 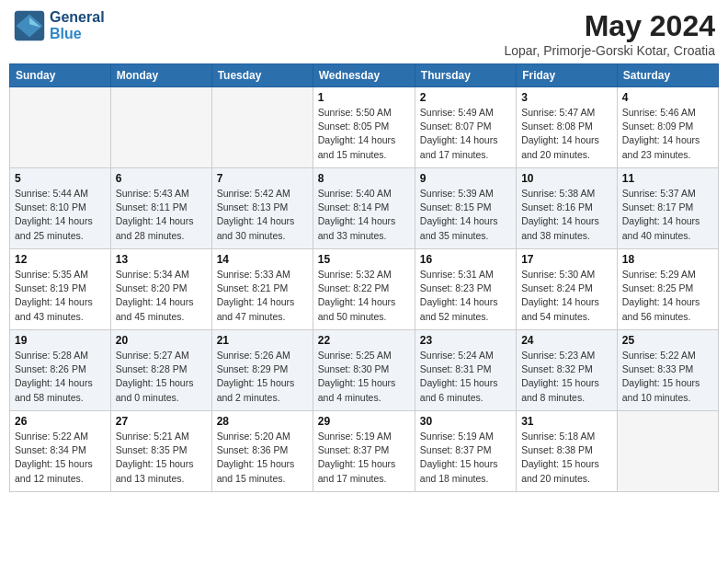 What do you see at coordinates (61, 209) in the screenshot?
I see `table-row: 5Sunrise: 5:44 AM Sunset: 8:10 PM Daylig…` at bounding box center [61, 209].